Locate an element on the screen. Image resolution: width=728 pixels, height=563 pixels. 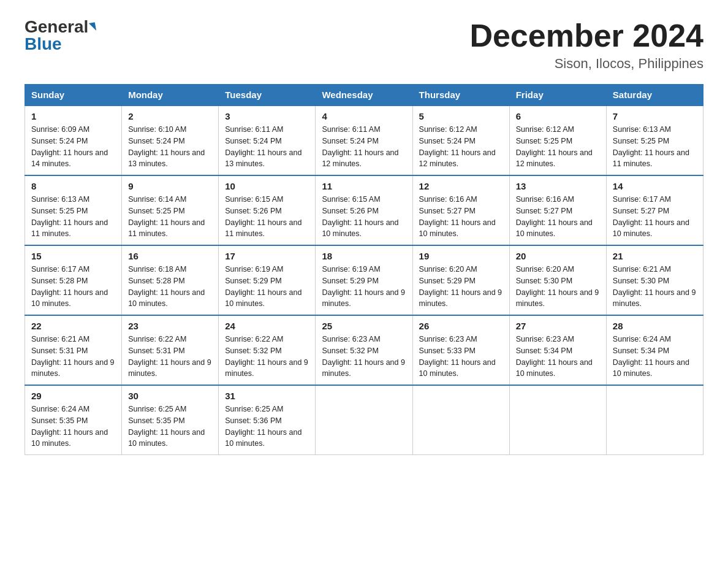
header-thursday: Thursday is located at coordinates (461, 96).